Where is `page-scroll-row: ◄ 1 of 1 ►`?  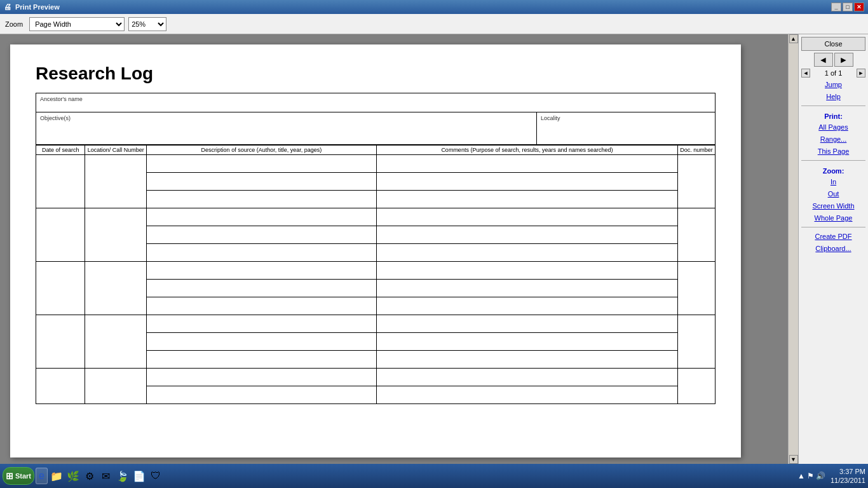
page-scroll-row: ◄ 1 of 1 ► is located at coordinates (834, 73).